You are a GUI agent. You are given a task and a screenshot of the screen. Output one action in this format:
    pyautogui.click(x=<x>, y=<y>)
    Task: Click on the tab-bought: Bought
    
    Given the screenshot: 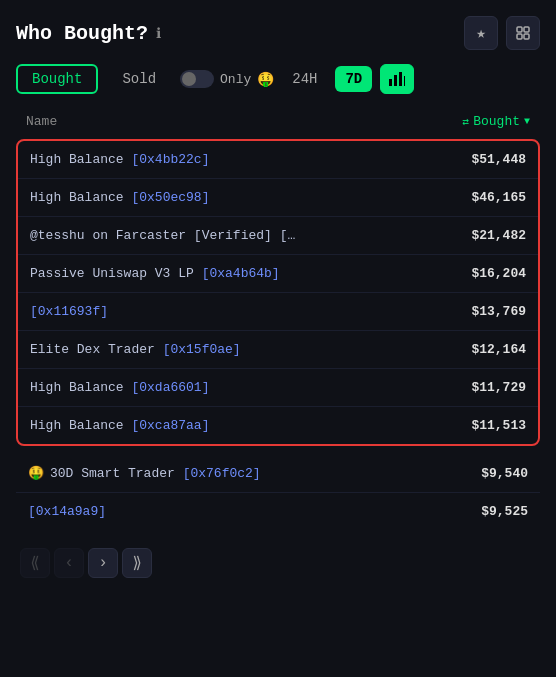 What is the action you would take?
    pyautogui.click(x=57, y=79)
    